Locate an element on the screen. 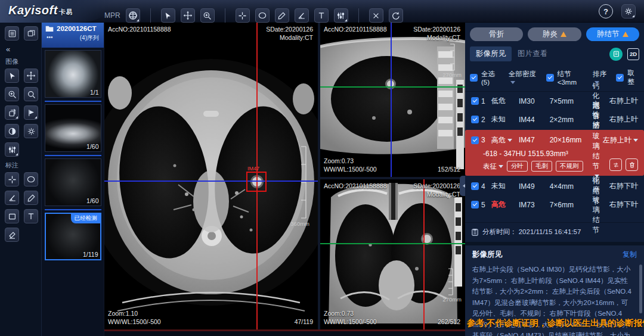 The width and height of the screenshot is (644, 336). nodule-location-dropdown: 左肺上叶 is located at coordinates (620, 141).